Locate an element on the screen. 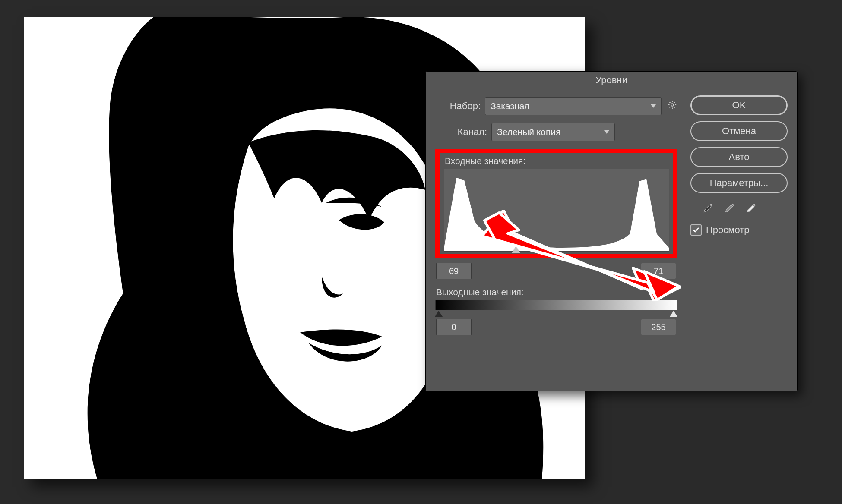 This screenshot has height=504, width=842. channel-label: Канал: is located at coordinates (463, 132).